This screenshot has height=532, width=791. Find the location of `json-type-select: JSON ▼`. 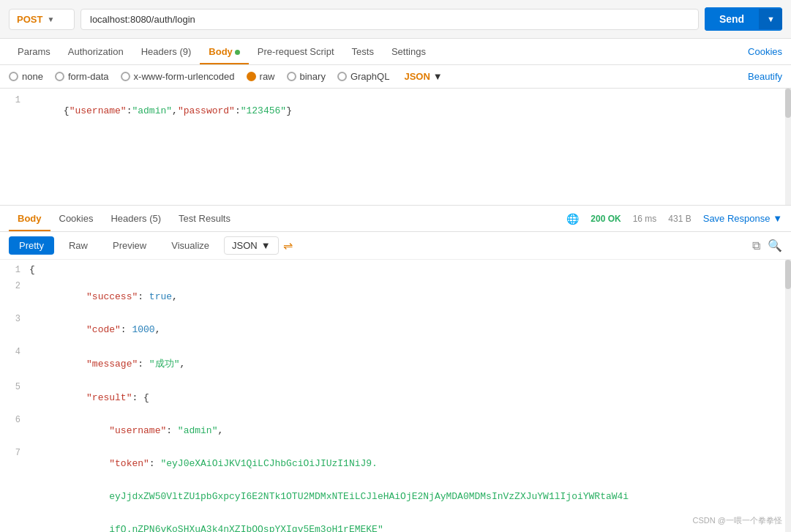

json-type-select: JSON ▼ is located at coordinates (423, 76).